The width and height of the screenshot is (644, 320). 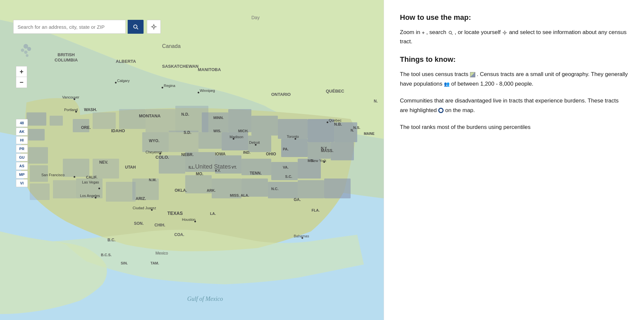 I want to click on svg-text: LA., so click(x=213, y=214).